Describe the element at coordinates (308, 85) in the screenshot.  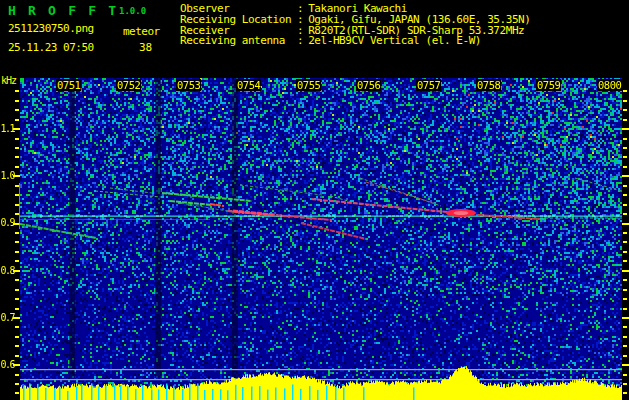
I see `time-label: 0755` at that location.